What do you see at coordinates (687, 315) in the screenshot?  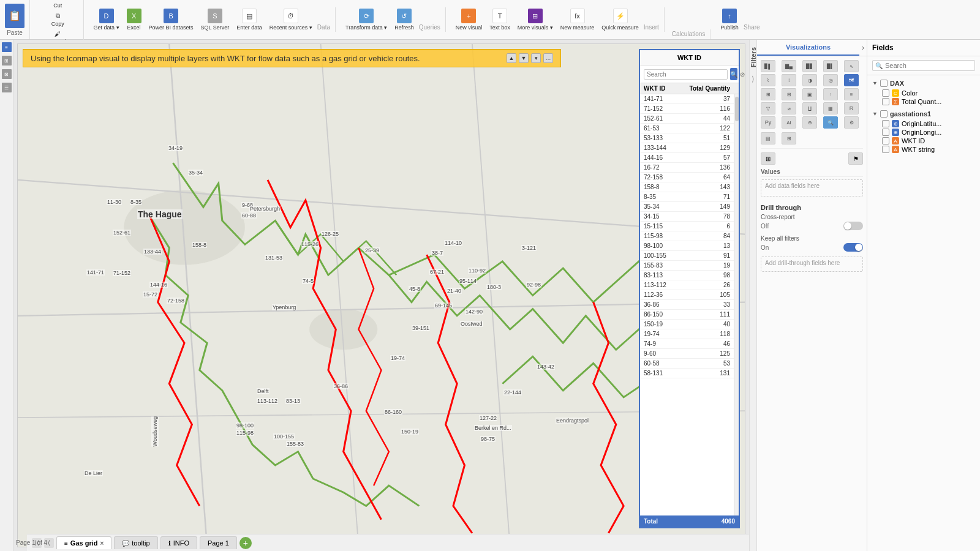 I see `wkt-table-row: 86-150111` at bounding box center [687, 315].